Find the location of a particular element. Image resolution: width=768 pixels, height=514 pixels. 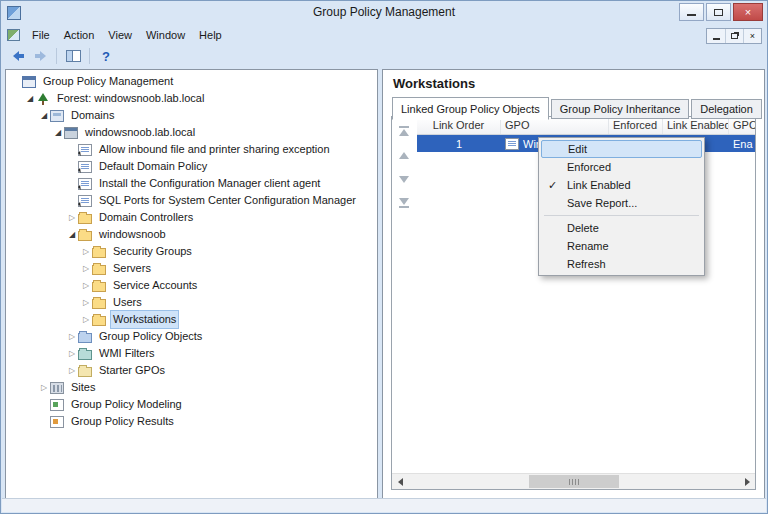

context-menu-item-link-enabled: ✓ Link Enabled is located at coordinates (622, 185).